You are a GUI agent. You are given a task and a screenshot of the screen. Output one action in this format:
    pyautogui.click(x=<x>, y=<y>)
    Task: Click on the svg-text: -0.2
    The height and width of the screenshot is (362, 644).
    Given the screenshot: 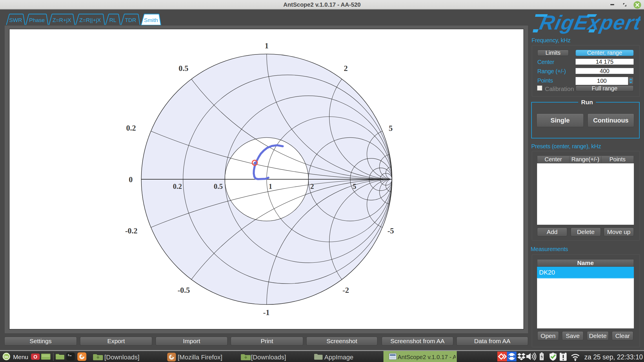 What is the action you would take?
    pyautogui.click(x=132, y=231)
    